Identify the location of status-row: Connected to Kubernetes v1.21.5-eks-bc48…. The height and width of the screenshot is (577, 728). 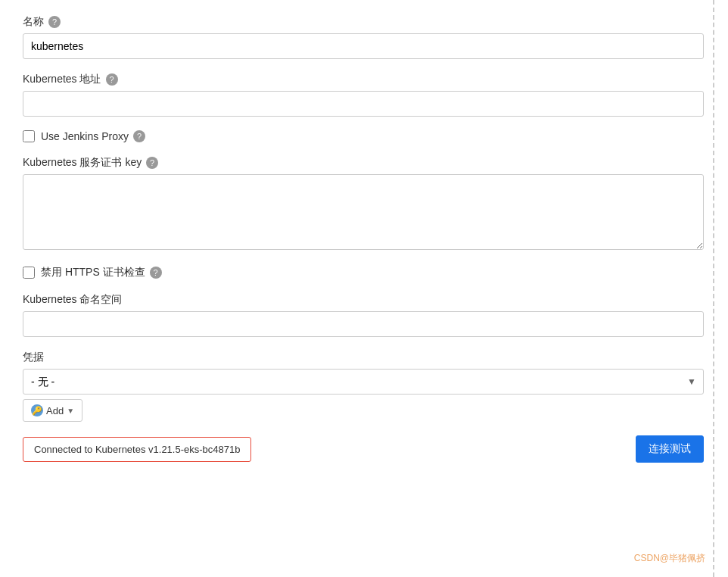
(363, 449).